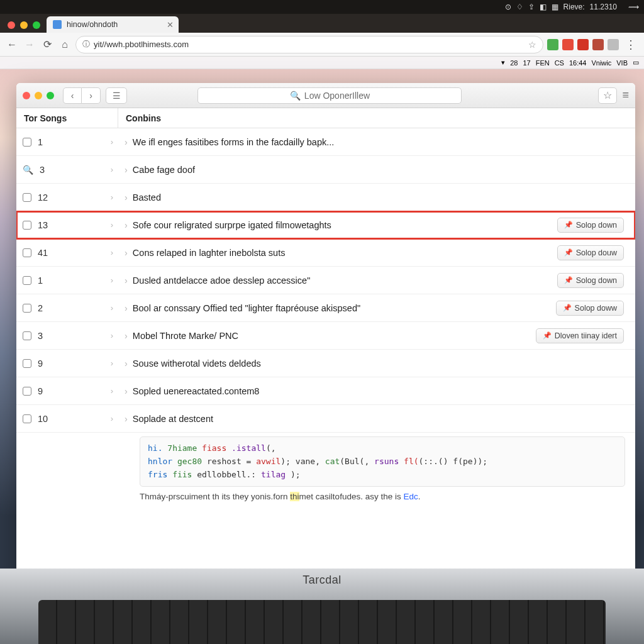 Image resolution: width=644 pixels, height=644 pixels. What do you see at coordinates (232, 225) in the screenshot?
I see `row-title: Sofe cour religrated surprpe igated film…` at bounding box center [232, 225].